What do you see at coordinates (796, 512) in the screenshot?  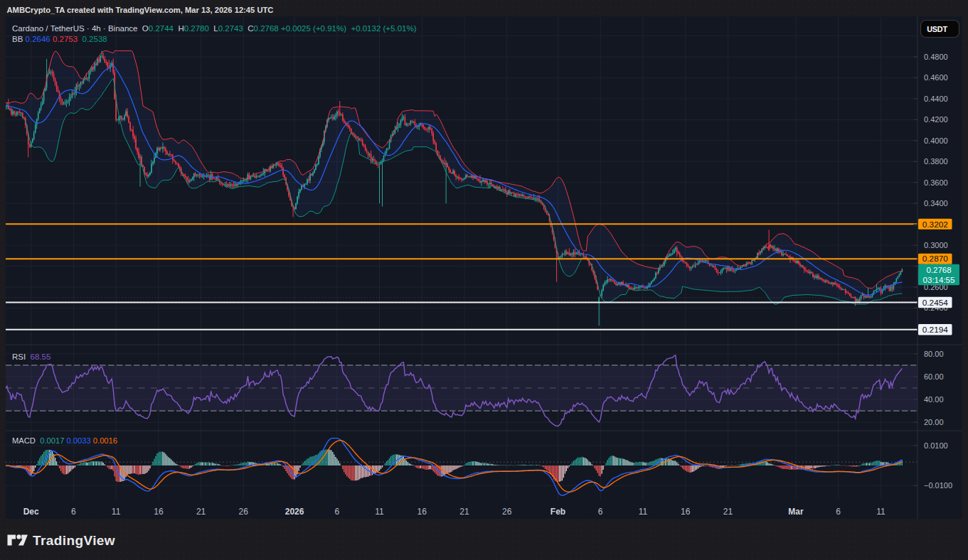 I see `svg-text: Mar` at bounding box center [796, 512].